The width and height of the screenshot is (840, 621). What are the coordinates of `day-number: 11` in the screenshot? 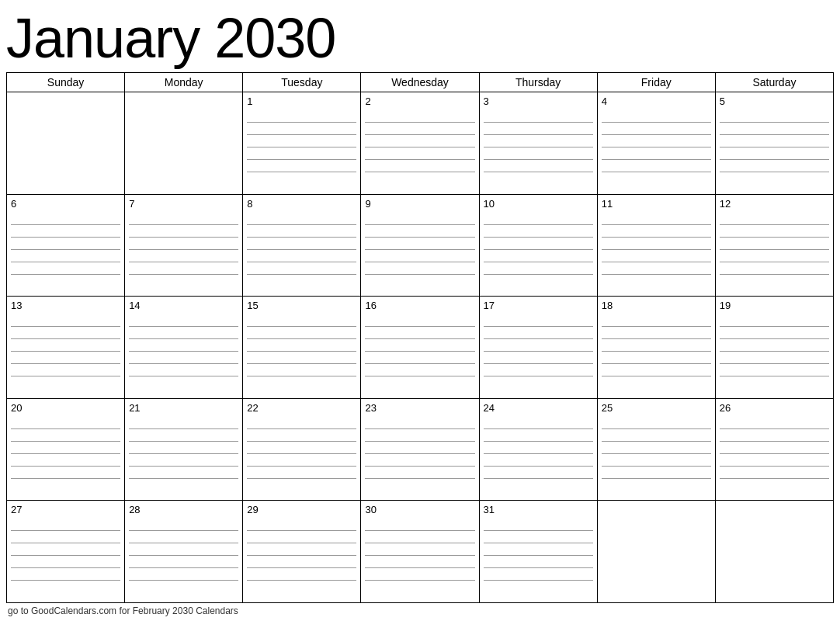 It's located at (657, 203).